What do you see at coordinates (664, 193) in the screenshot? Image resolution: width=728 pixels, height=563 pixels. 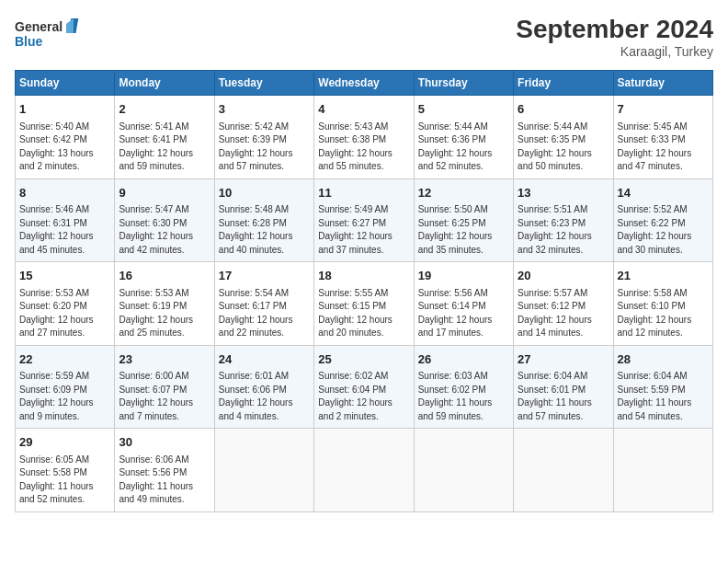 I see `day-number: 14` at bounding box center [664, 193].